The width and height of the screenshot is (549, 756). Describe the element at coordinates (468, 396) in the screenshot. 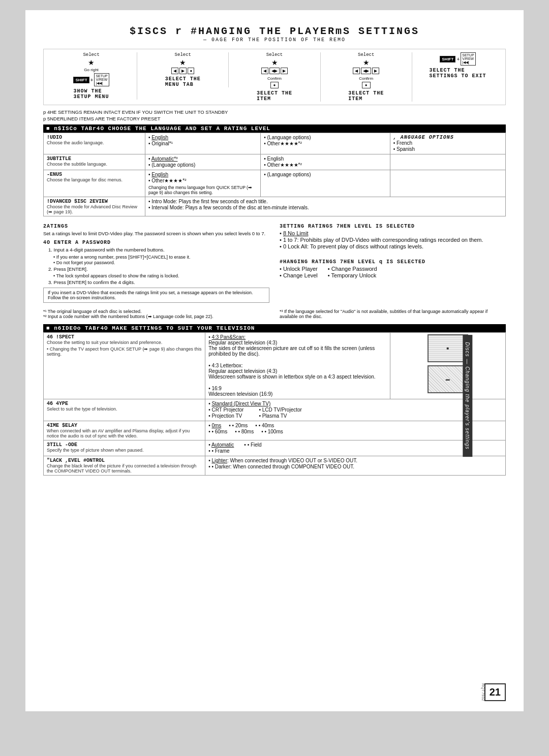

I see `side-tab: Discs — Changing the player's settings` at that location.